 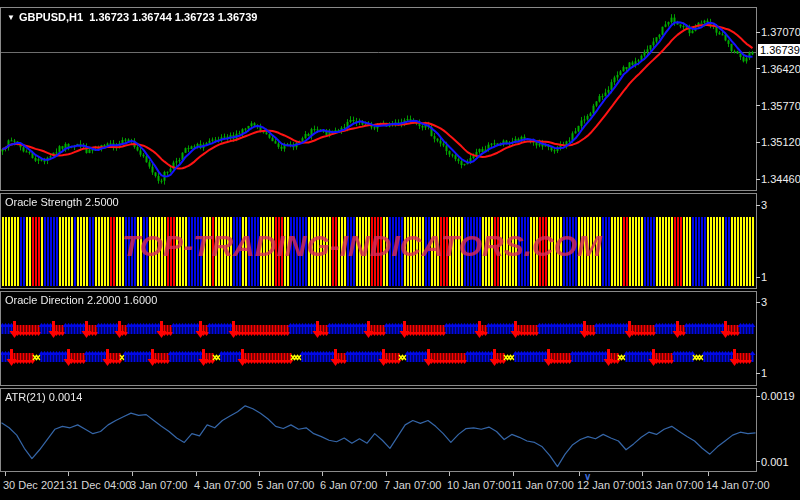 What do you see at coordinates (44, 397) in the screenshot?
I see `atr-label: ATR(21) 0.0014` at bounding box center [44, 397].